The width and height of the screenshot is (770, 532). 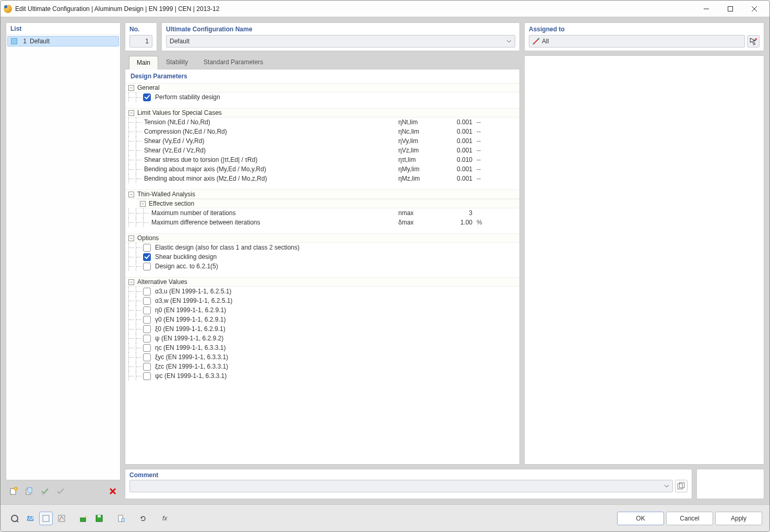 What do you see at coordinates (165, 518) in the screenshot?
I see `function-button: fx` at bounding box center [165, 518].